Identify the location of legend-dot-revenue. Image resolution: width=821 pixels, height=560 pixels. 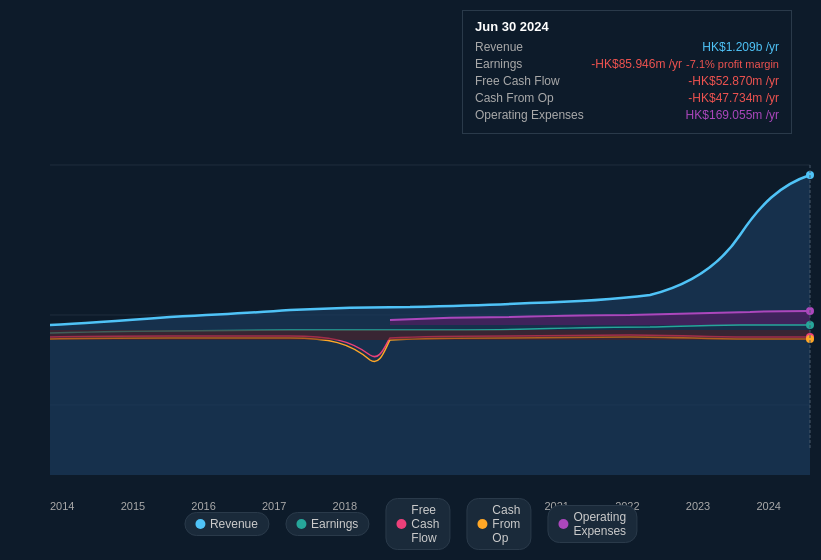
(200, 524).